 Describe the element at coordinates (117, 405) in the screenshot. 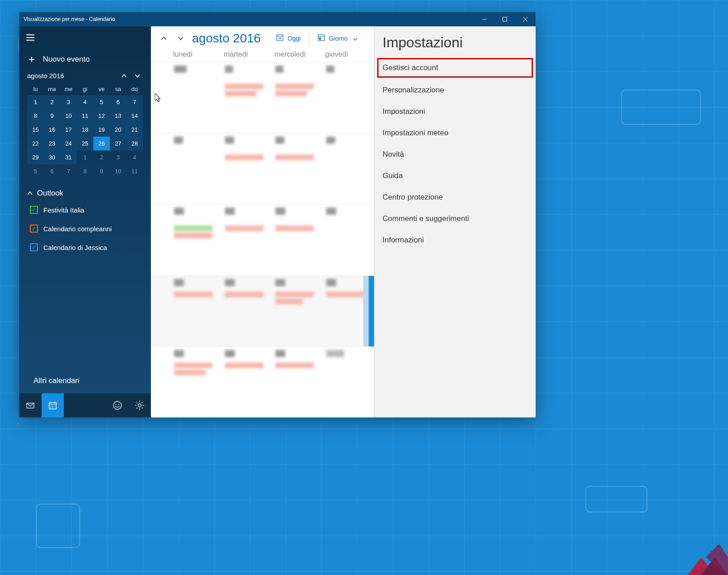

I see `feedback-button` at that location.